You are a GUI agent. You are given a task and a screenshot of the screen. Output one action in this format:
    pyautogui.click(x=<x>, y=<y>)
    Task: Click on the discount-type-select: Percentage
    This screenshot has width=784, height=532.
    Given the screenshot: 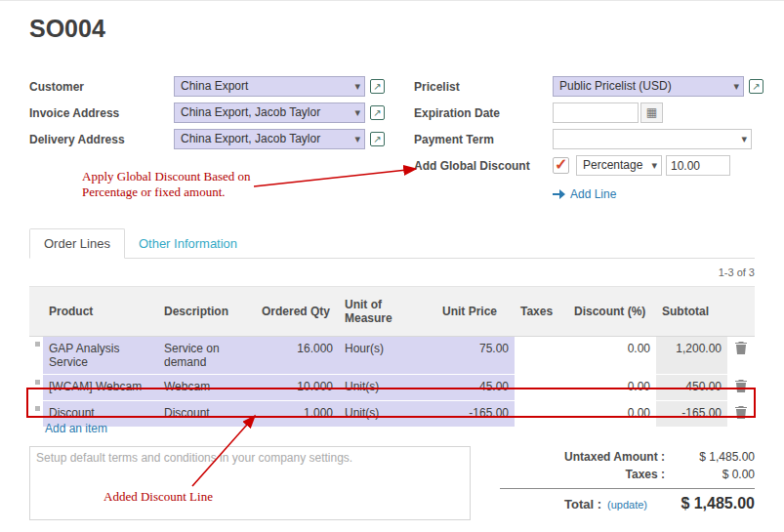 What is the action you would take?
    pyautogui.click(x=619, y=166)
    